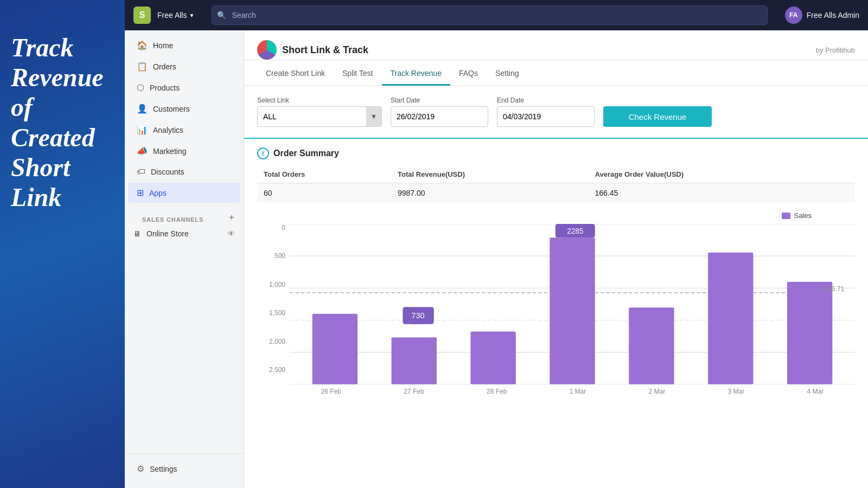  What do you see at coordinates (489, 15) in the screenshot?
I see `search-bar: 🔍` at bounding box center [489, 15].